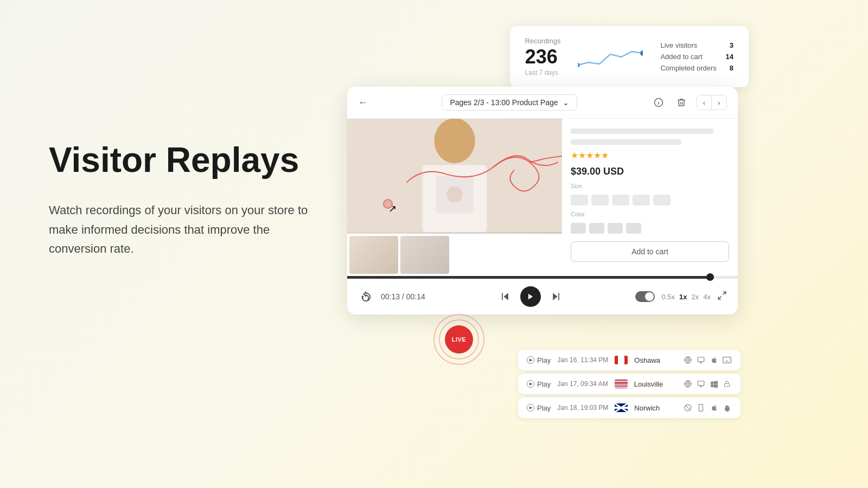  What do you see at coordinates (645, 297) in the screenshot?
I see `toggle-switch` at bounding box center [645, 297].